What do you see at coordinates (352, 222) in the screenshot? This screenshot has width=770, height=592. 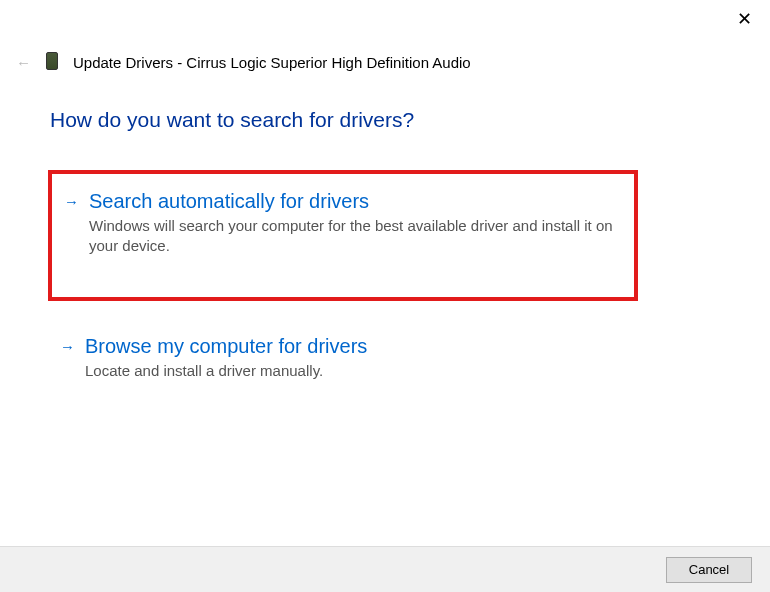 I see `option-text: Search automatically for drivers Windows…` at bounding box center [352, 222].